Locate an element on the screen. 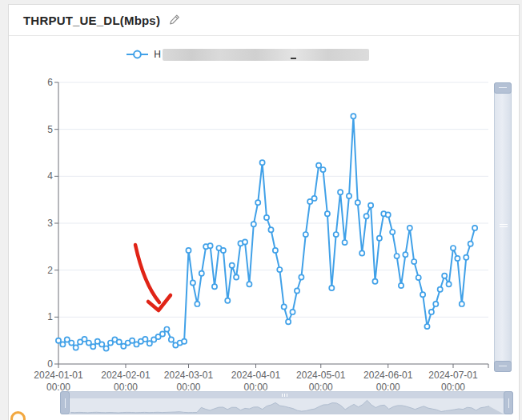 Image resolution: width=522 pixels, height=420 pixels. x-axis-tick-label: 2024-02-01 00:00 is located at coordinates (126, 382).